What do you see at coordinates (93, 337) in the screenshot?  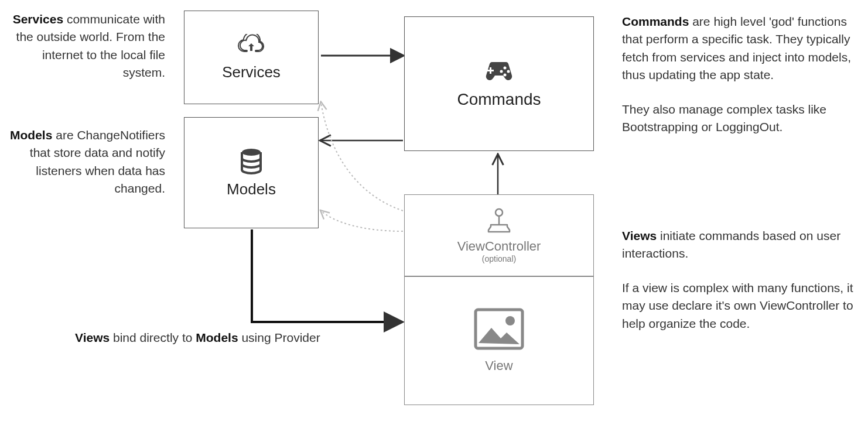 I see `description-binding-bold1: Views` at bounding box center [93, 337].